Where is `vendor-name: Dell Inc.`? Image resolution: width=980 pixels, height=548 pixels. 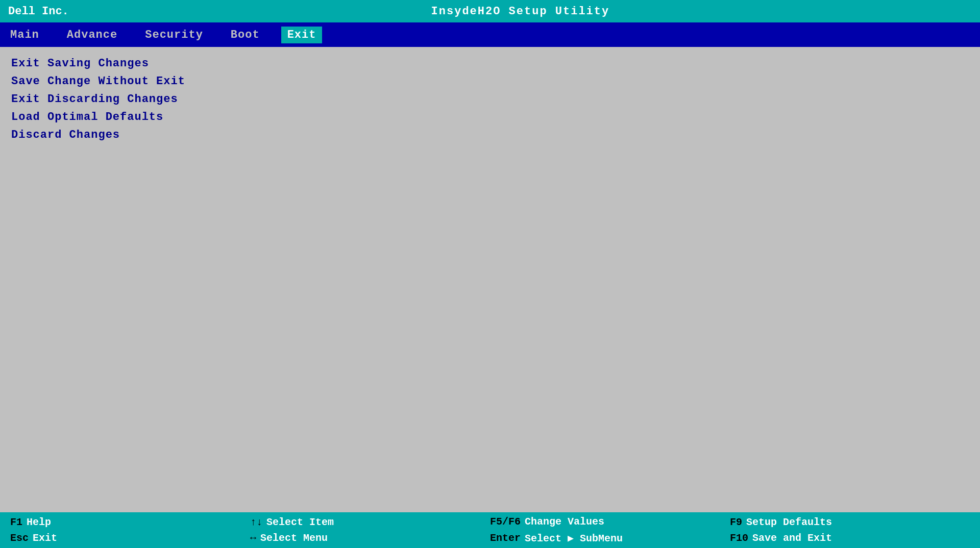
vendor-name: Dell Inc. is located at coordinates (39, 11).